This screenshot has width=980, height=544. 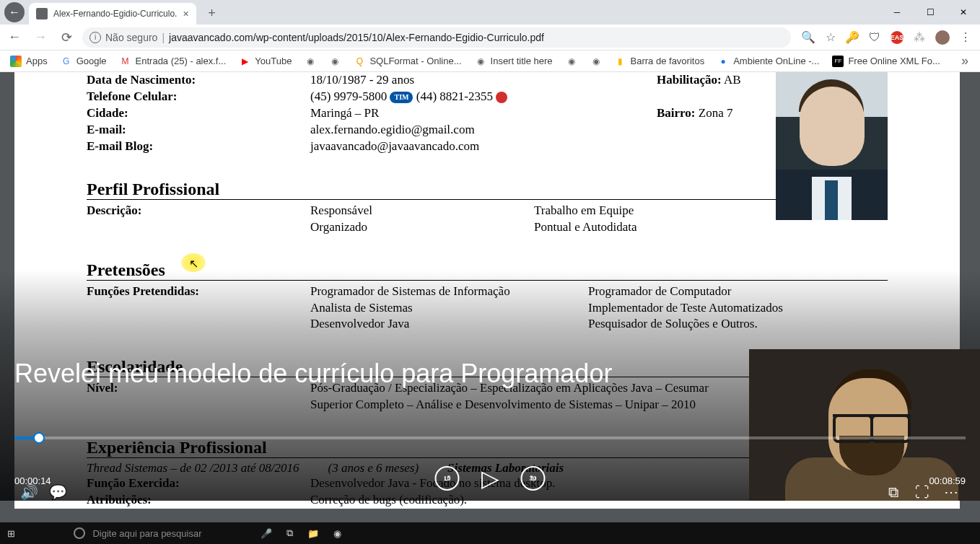 What do you see at coordinates (113, 14) in the screenshot?
I see `browser-tab: Alex-Fernando-Egidio-Curriculo. ×` at bounding box center [113, 14].